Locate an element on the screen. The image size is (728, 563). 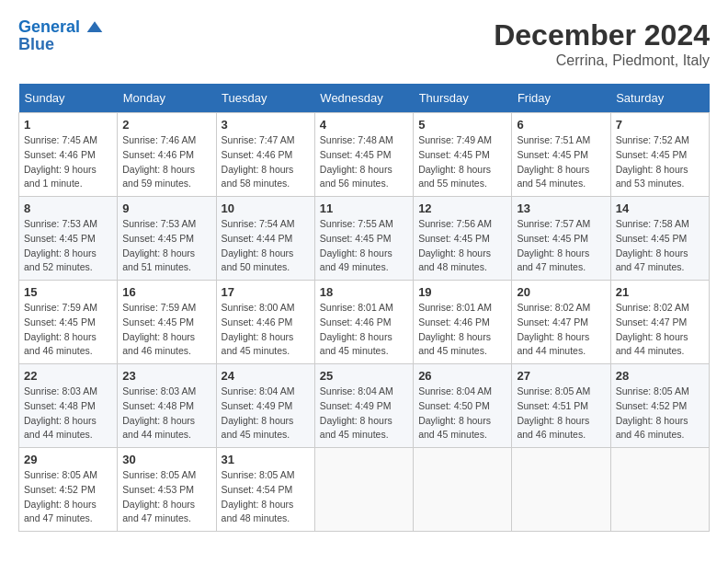
weekday-wednesday: Wednesday is located at coordinates (364, 98).